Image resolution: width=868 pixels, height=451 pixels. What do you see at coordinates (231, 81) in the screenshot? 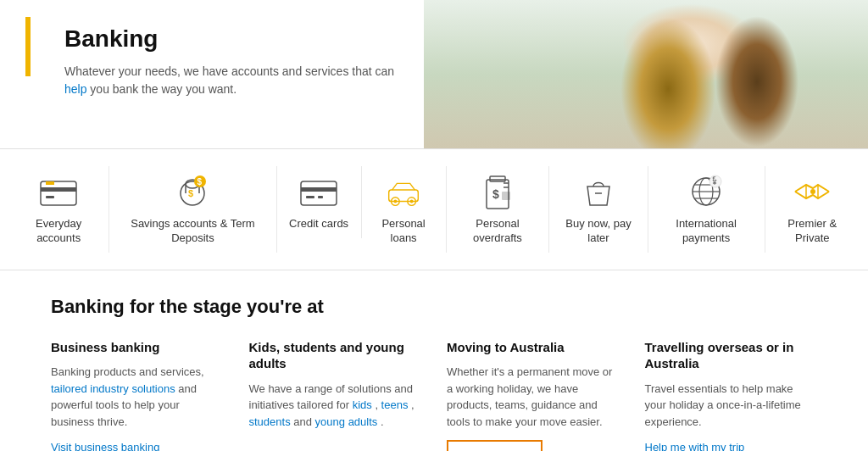
I see `hero-subtitle: Whatever your needs, we have accounts an…` at bounding box center [231, 81].